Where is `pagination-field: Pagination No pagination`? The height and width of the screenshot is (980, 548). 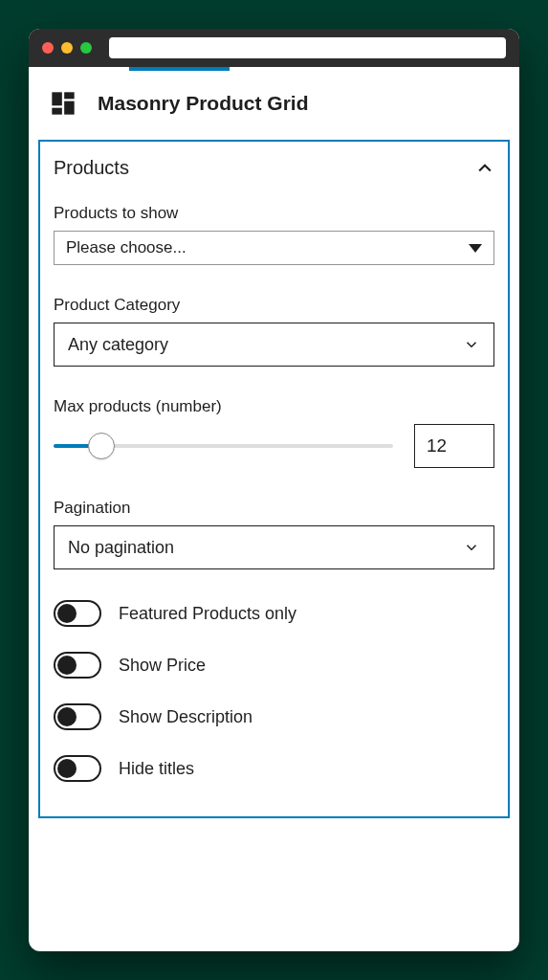
pagination-field: Pagination No pagination is located at coordinates (274, 534).